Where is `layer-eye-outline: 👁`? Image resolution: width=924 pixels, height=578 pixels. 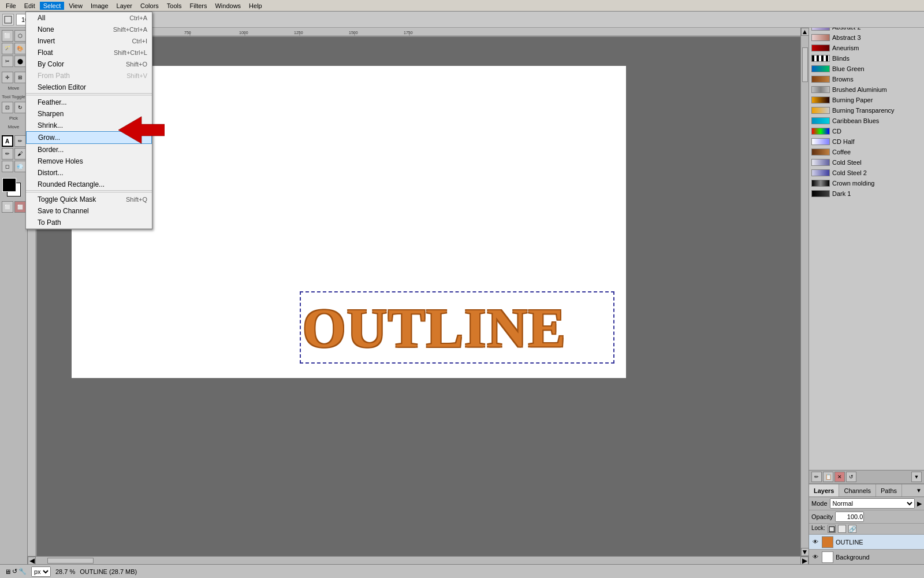
layer-eye-outline: 👁 is located at coordinates (815, 542).